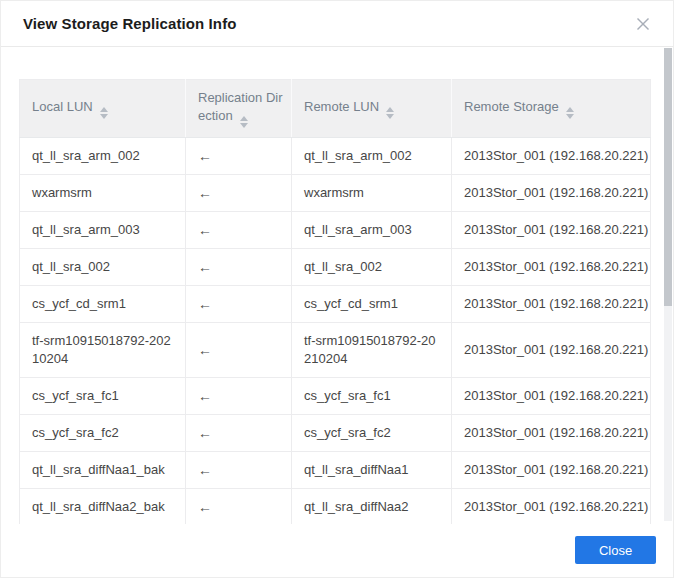 The width and height of the screenshot is (674, 578). I want to click on local-lun-cell: cs_ycf_sra_fc1, so click(103, 396).